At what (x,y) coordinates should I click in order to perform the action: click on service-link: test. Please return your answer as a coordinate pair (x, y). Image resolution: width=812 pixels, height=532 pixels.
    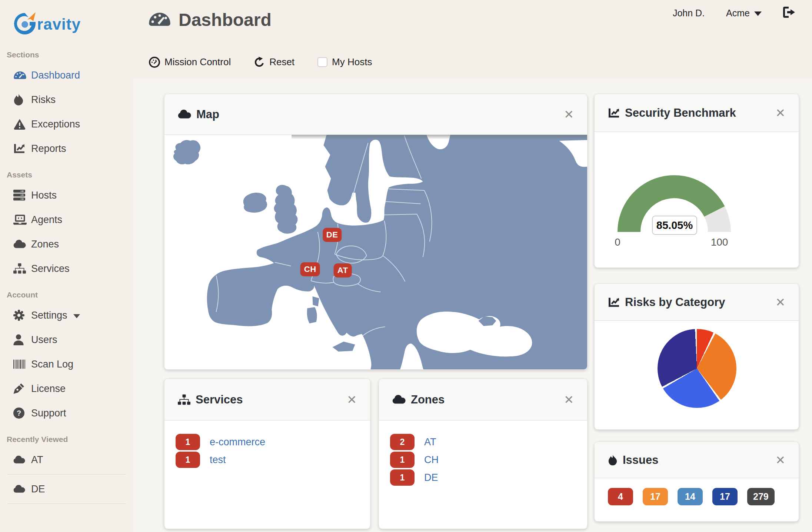
    Looking at the image, I should click on (218, 460).